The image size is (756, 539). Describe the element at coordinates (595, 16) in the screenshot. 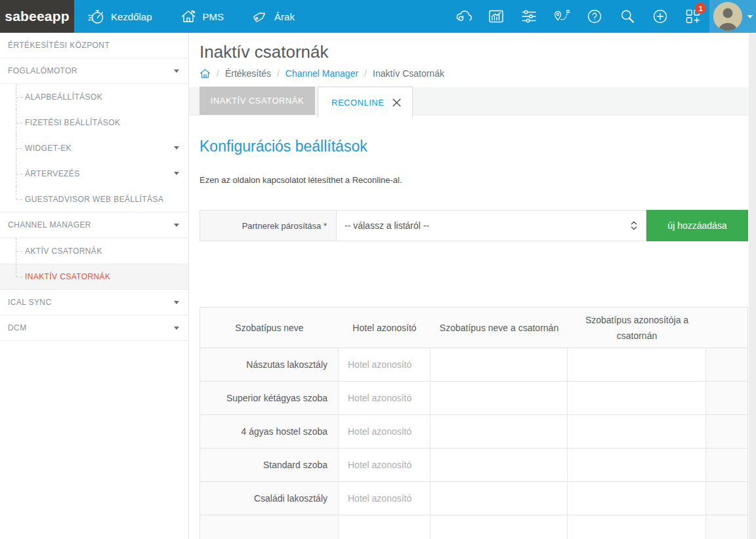

I see `help-icon` at that location.